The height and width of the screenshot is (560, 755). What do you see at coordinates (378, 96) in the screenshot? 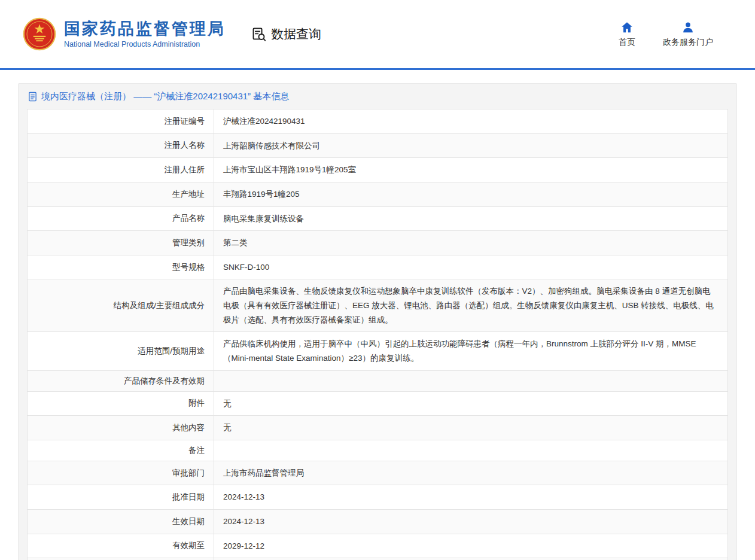
I see `panel-title: 境内医疗器械（注册） —— “沪械注准20242190431” 基本信息` at bounding box center [378, 96].